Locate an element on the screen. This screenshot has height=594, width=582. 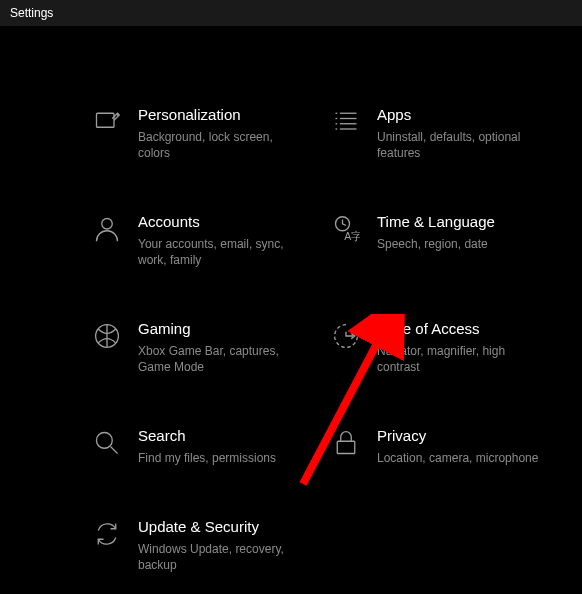
category-desc: Speech, region, date is located at coordinates (436, 244).